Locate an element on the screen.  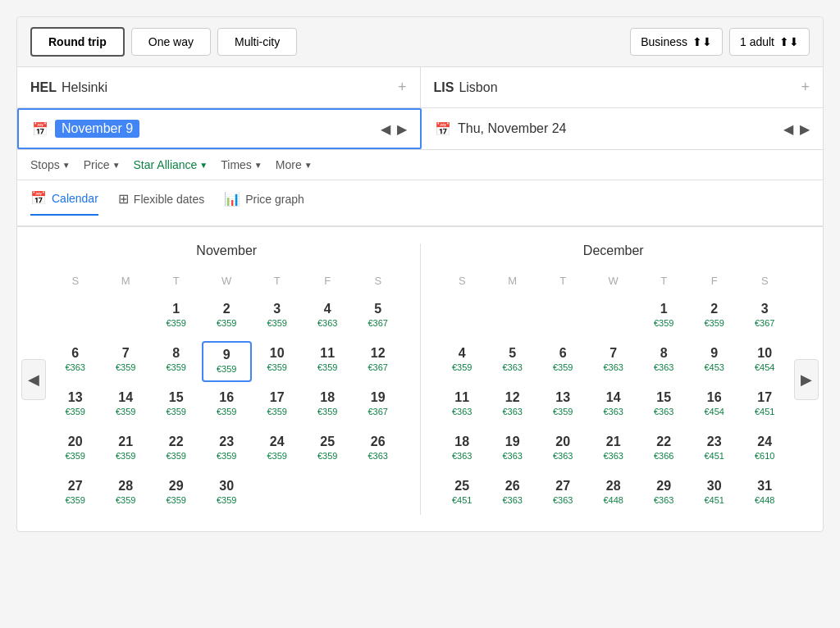
day-cell: 31€448 is located at coordinates (765, 494).